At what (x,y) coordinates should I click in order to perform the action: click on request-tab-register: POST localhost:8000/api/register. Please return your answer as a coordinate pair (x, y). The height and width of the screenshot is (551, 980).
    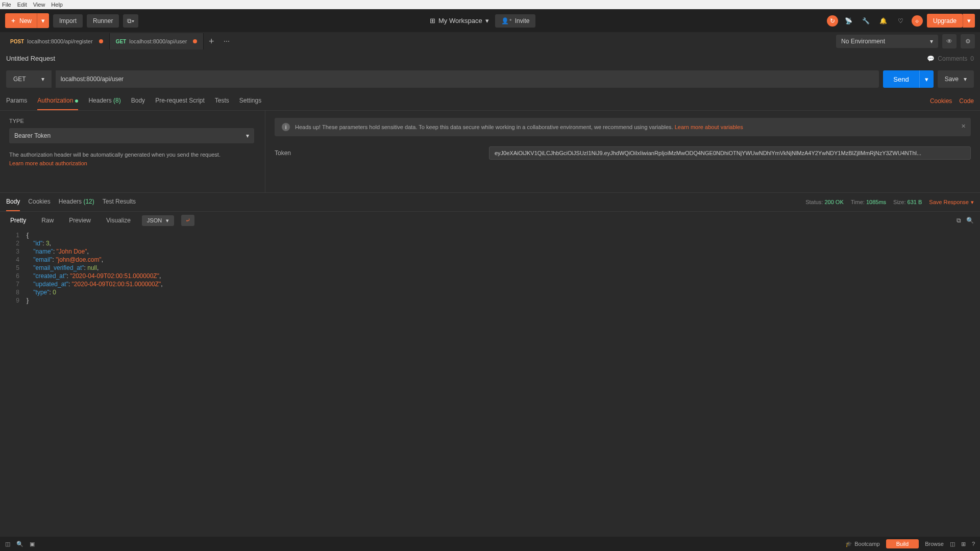
    Looking at the image, I should click on (57, 41).